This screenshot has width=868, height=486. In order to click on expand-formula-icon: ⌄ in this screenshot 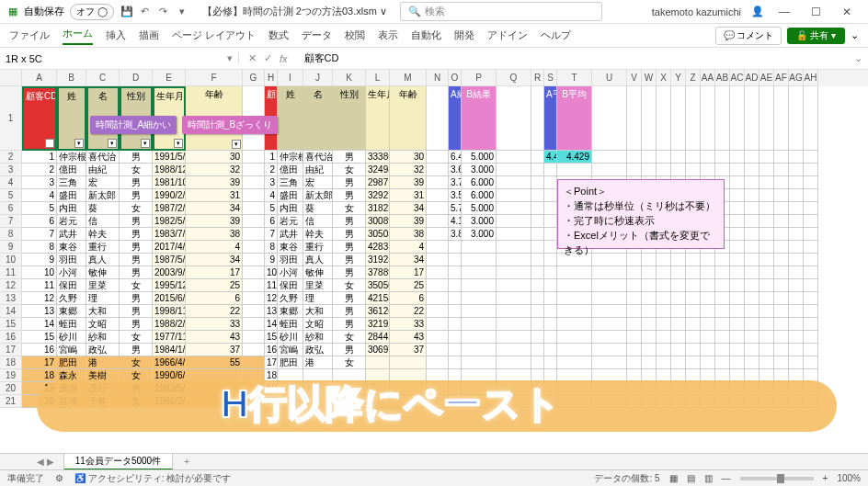, I will do `click(859, 59)`.